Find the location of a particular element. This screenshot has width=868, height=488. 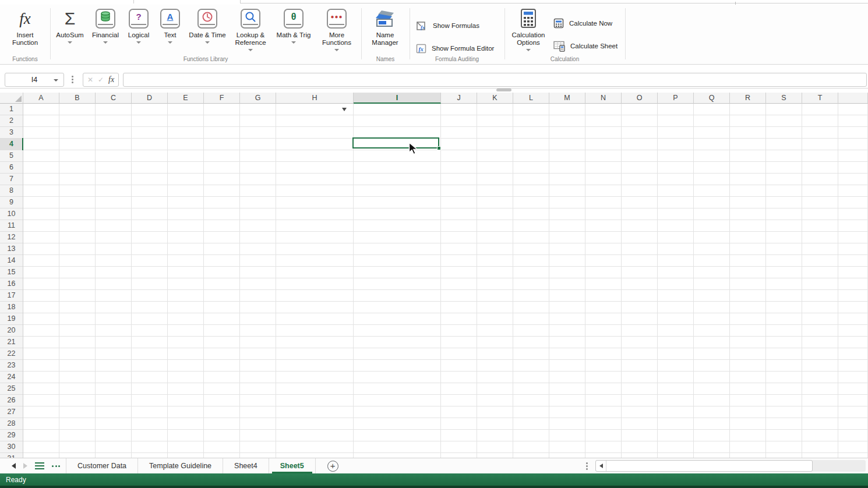

row-header-23: 23 is located at coordinates (12, 366).